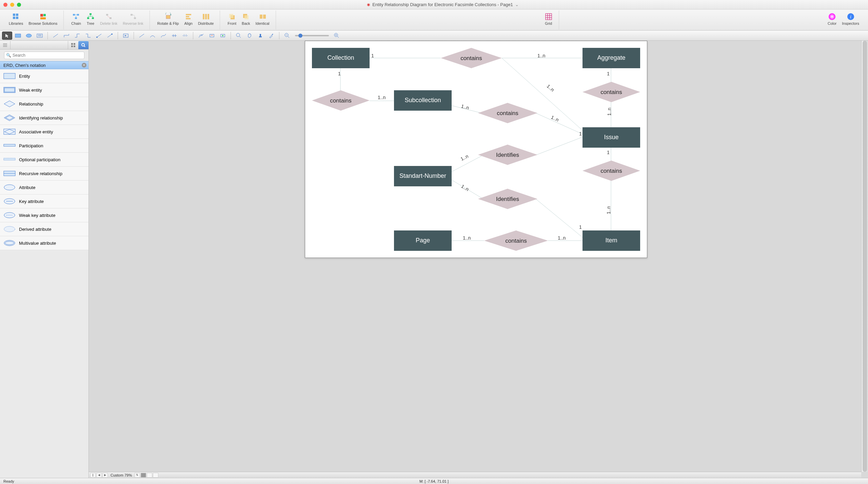 Image resolution: width=868 pixels, height=484 pixels. Describe the element at coordinates (105, 475) in the screenshot. I see `scroll-right-button: ▶` at that location.